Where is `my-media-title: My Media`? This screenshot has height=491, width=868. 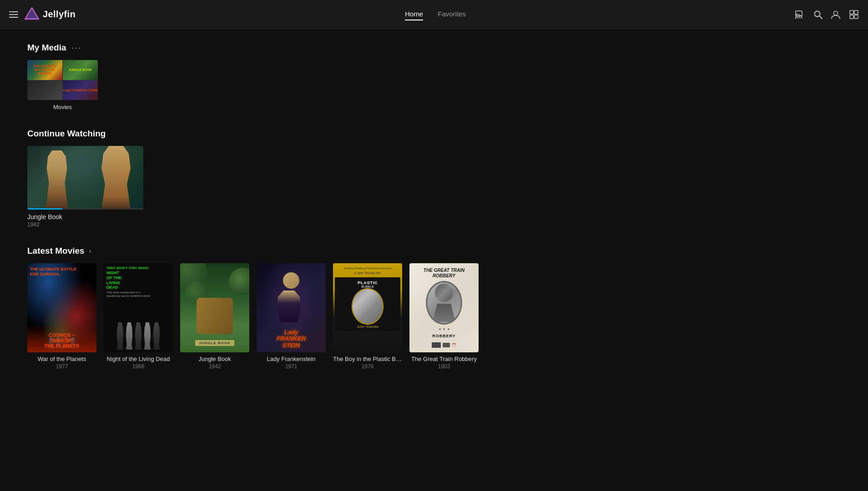
my-media-title: My Media is located at coordinates (47, 48).